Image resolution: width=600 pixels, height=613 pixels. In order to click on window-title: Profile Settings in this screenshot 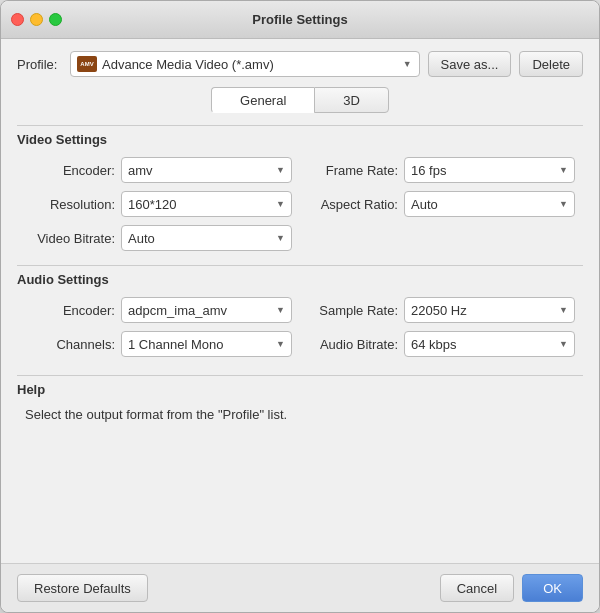, I will do `click(300, 20)`.